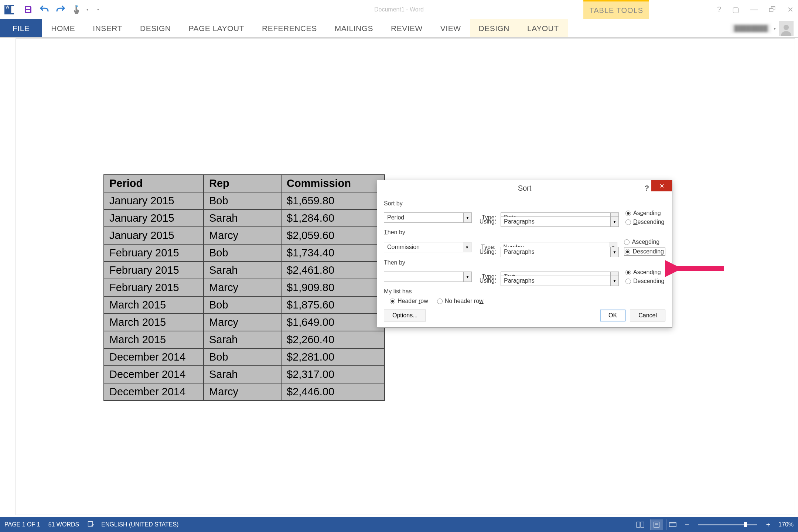 This screenshot has height=532, width=798. Describe the element at coordinates (543, 28) in the screenshot. I see `tab-table-layout: LAYOUT` at that location.